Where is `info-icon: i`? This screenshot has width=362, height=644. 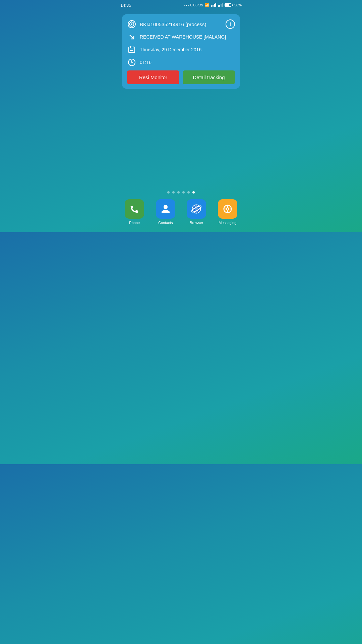 info-icon: i is located at coordinates (230, 24).